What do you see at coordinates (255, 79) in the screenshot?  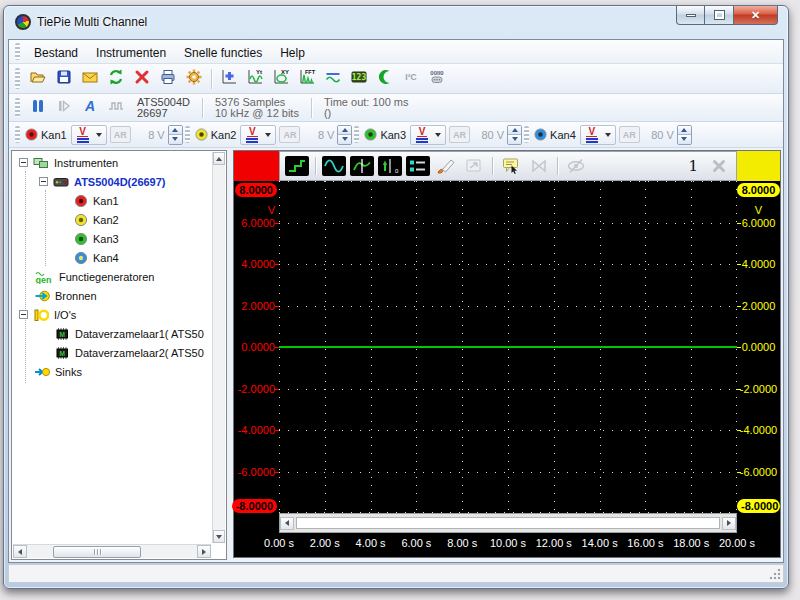 I see `graph-yt-button: Yt` at bounding box center [255, 79].